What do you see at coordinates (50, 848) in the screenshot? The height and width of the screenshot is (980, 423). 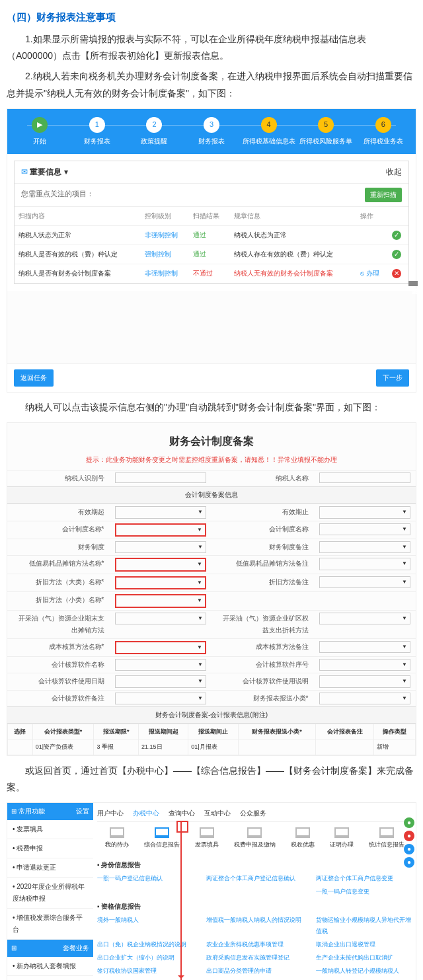 I see `sidebar-item: 税费申报` at bounding box center [50, 848].